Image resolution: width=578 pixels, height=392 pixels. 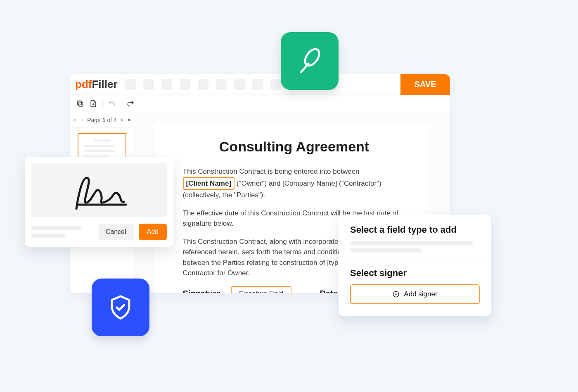 What do you see at coordinates (415, 265) in the screenshot?
I see `signer-panel: Select a field type to add Select signer…` at bounding box center [415, 265].